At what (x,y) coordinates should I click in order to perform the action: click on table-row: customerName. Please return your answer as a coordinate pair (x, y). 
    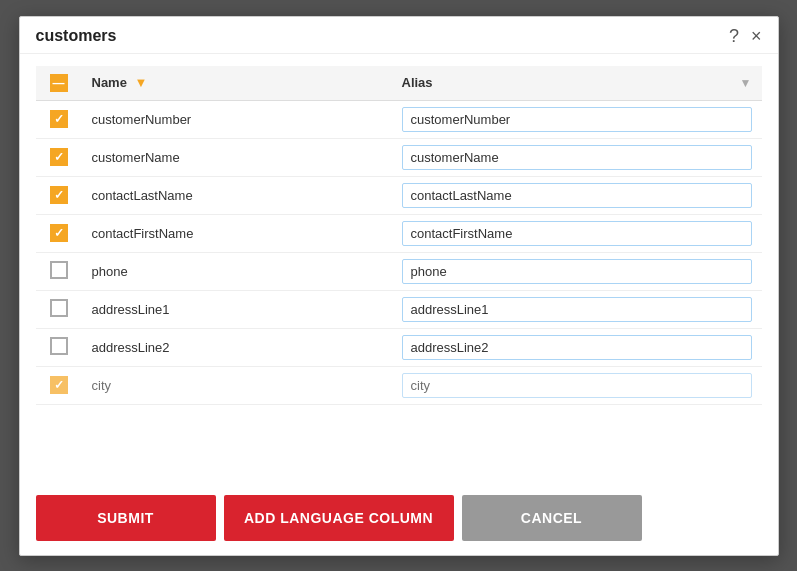
    Looking at the image, I should click on (399, 157).